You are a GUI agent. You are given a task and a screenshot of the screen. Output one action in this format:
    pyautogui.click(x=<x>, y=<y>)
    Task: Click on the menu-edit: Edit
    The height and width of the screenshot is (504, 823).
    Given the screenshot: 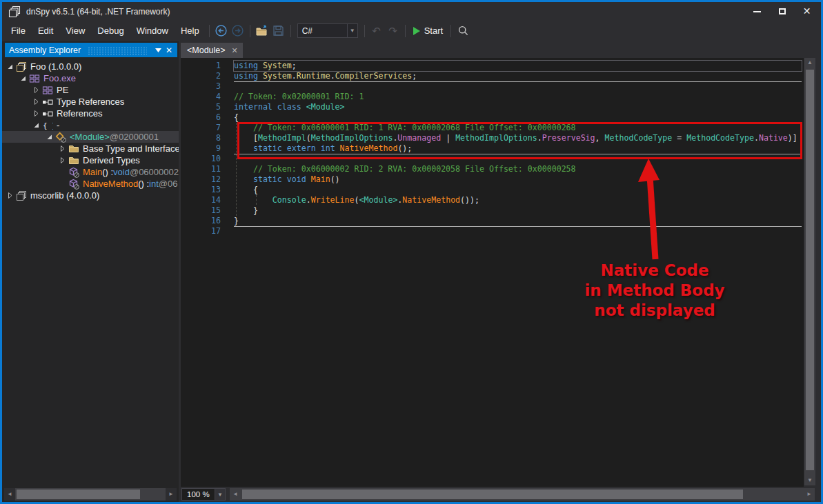 What is the action you would take?
    pyautogui.click(x=46, y=30)
    